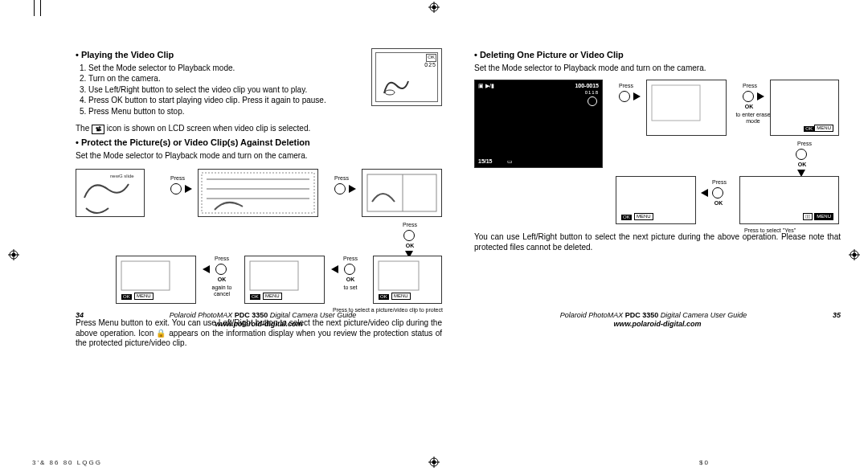  What do you see at coordinates (80, 315) in the screenshot?
I see `page-number: 34` at bounding box center [80, 315].